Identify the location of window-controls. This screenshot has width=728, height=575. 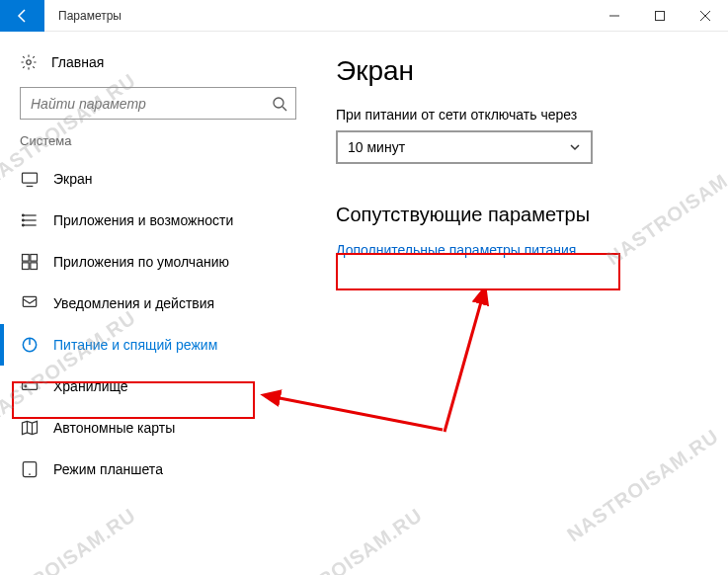
(660, 16).